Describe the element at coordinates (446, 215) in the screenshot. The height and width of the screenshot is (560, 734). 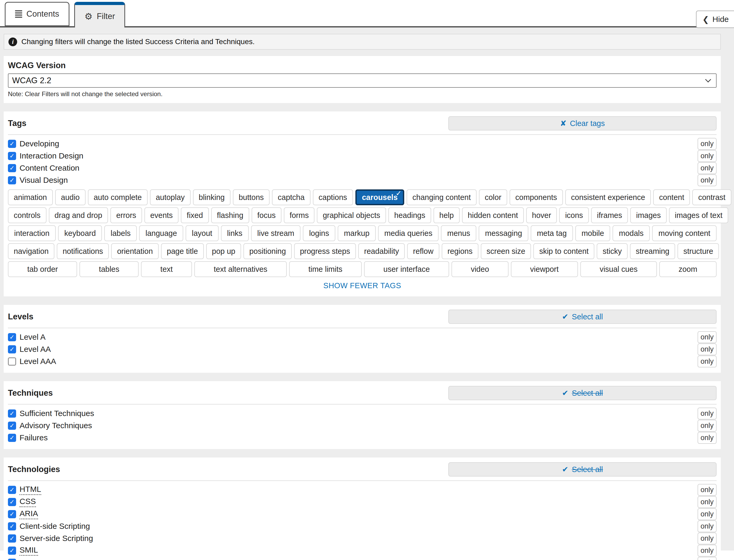
I see `tag-button: help` at that location.